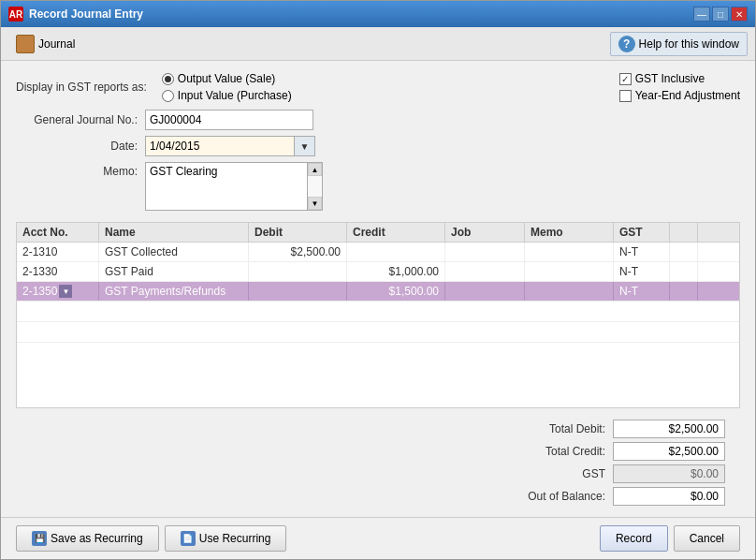 Image resolution: width=756 pixels, height=560 pixels. What do you see at coordinates (188, 538) in the screenshot?
I see `use-recurring-icon: 📄` at bounding box center [188, 538].